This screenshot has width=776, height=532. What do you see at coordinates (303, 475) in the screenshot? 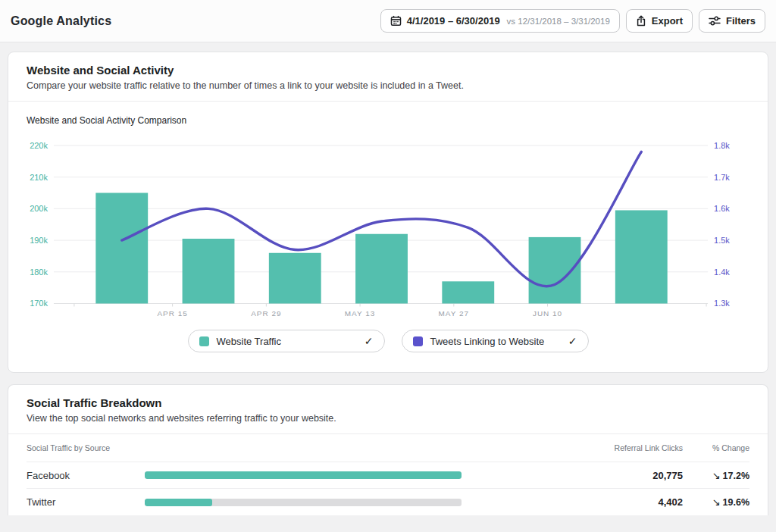
I see `facebook-progress-fill` at bounding box center [303, 475].